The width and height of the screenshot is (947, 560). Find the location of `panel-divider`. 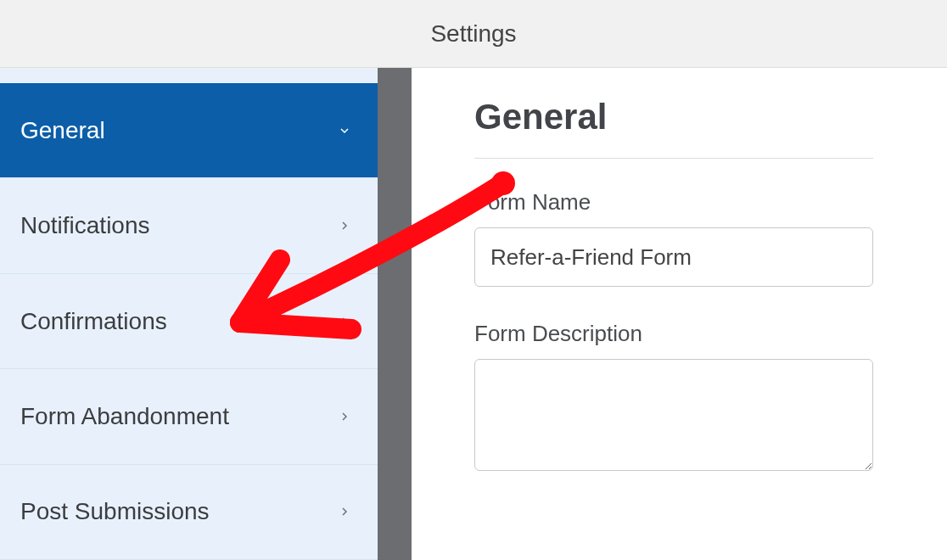

panel-divider is located at coordinates (395, 314).